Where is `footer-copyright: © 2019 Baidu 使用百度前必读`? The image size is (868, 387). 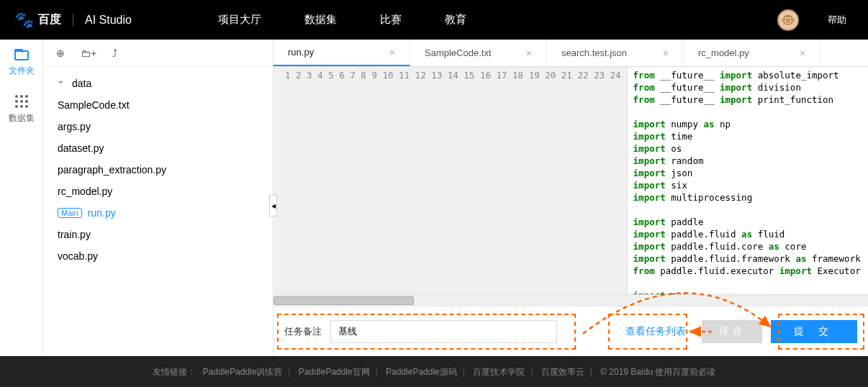
footer-copyright: © 2019 Baidu 使用百度前必读 is located at coordinates (658, 372).